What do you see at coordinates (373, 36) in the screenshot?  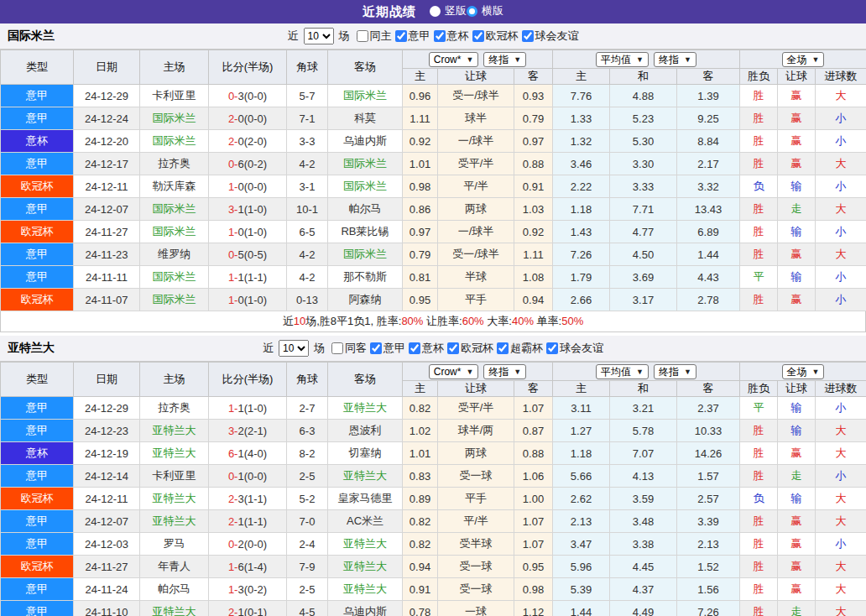 I see `same-venue-checkbox: 同主` at bounding box center [373, 36].